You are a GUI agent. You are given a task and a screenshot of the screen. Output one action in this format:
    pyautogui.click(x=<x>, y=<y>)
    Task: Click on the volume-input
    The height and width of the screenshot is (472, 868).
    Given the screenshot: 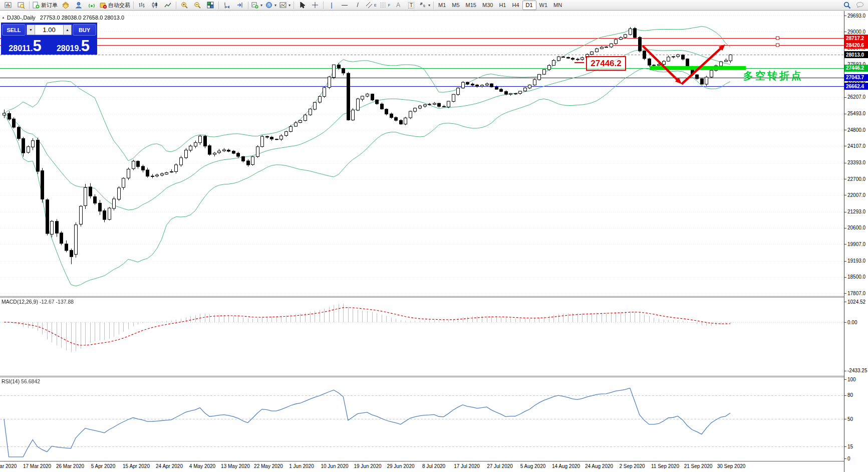 What is the action you would take?
    pyautogui.click(x=49, y=30)
    